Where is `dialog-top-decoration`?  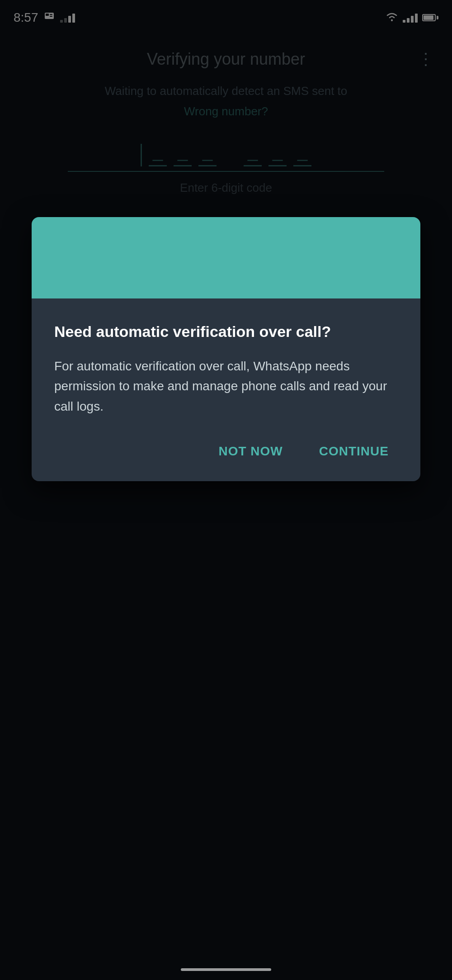
dialog-top-decoration is located at coordinates (226, 258).